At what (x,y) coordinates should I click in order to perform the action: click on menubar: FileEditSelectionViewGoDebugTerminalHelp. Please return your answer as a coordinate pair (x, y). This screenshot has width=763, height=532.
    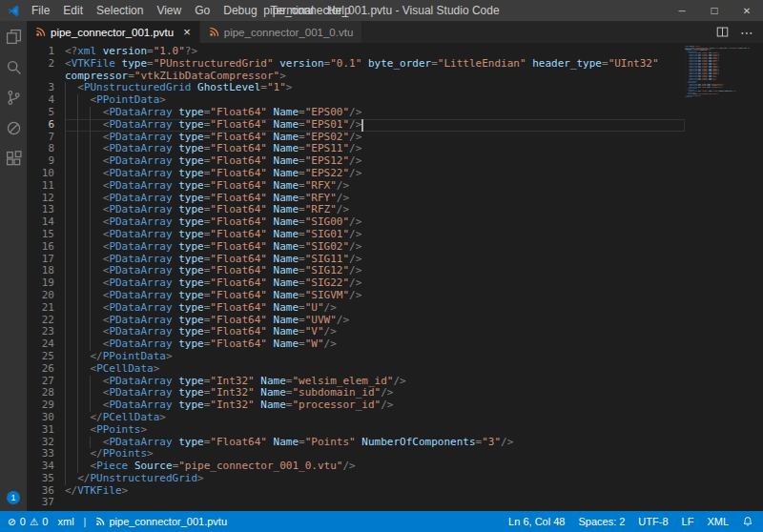
    Looking at the image, I should click on (191, 10).